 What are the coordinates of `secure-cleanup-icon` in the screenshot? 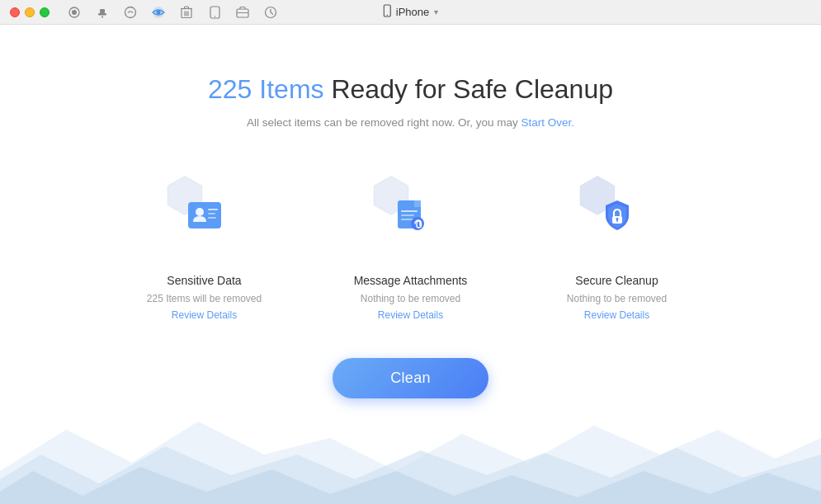 It's located at (617, 215).